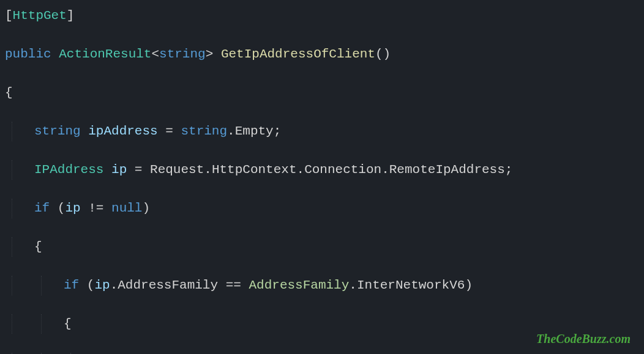 This screenshot has height=354, width=644. What do you see at coordinates (322, 131) in the screenshot?
I see `code-line: string ipAddress = string.Empty;` at bounding box center [322, 131].